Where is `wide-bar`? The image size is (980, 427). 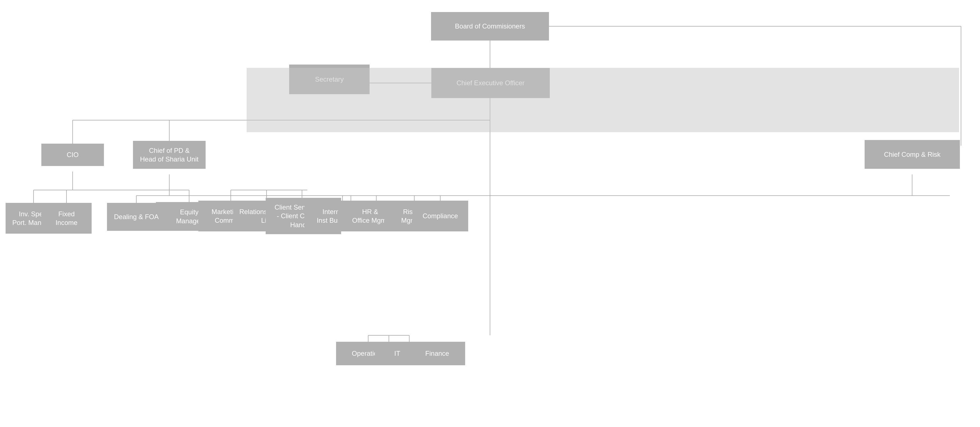
wide-bar is located at coordinates (603, 100).